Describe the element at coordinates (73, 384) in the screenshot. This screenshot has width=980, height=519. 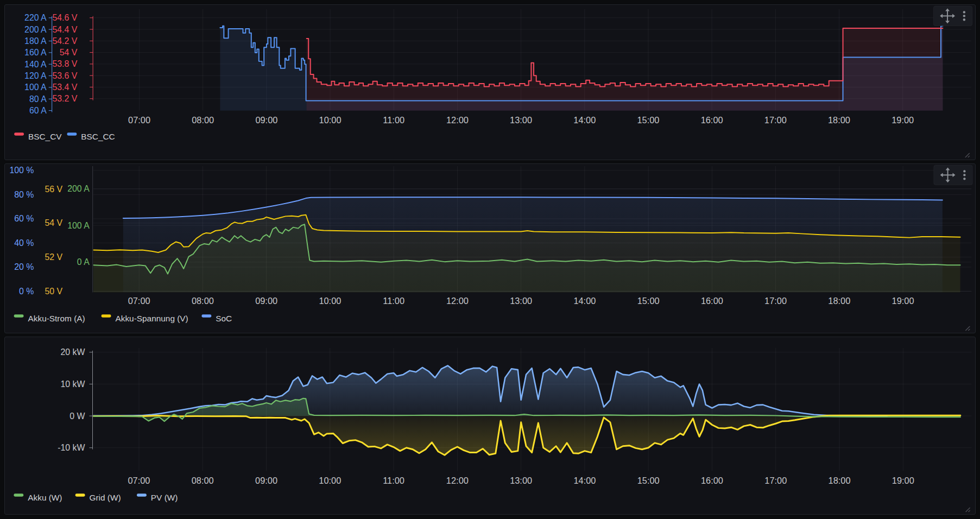
I see `y-axis-tick-label: 10 kW` at that location.